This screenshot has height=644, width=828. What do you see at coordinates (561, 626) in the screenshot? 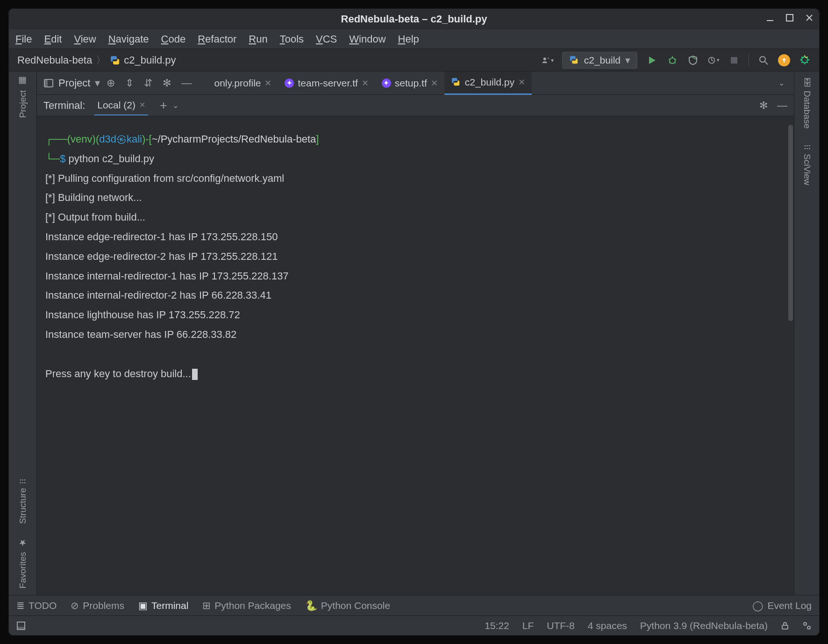
I see `status-encoding: UTF-8` at bounding box center [561, 626].